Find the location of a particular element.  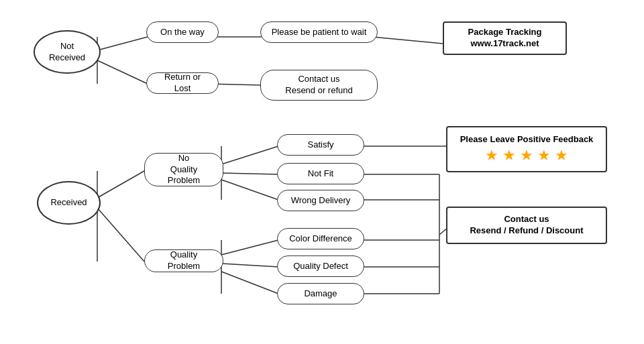

feedback-label: Please Leave Positive Feedback is located at coordinates (527, 139).